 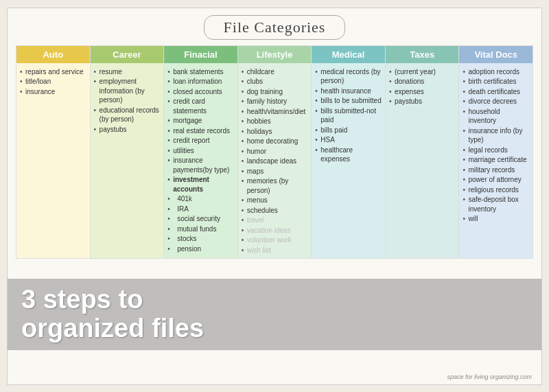 What do you see at coordinates (495, 92) in the screenshot?
I see `list-item: death certificates` at bounding box center [495, 92].